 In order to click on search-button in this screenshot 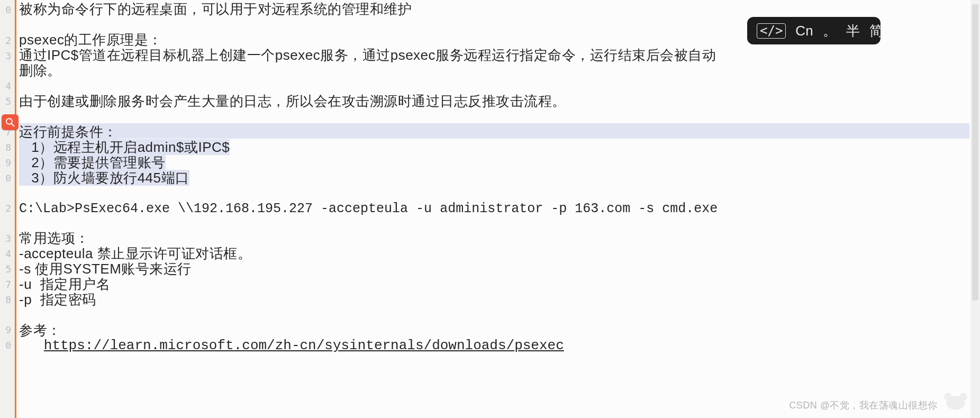, I will do `click(10, 122)`.